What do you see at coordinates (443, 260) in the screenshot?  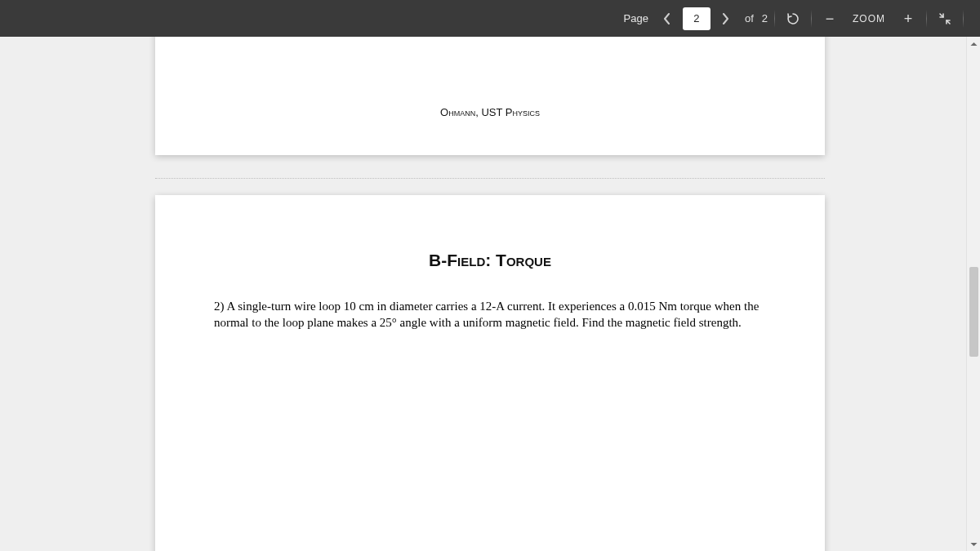 I see `title-part: B-F` at bounding box center [443, 260].